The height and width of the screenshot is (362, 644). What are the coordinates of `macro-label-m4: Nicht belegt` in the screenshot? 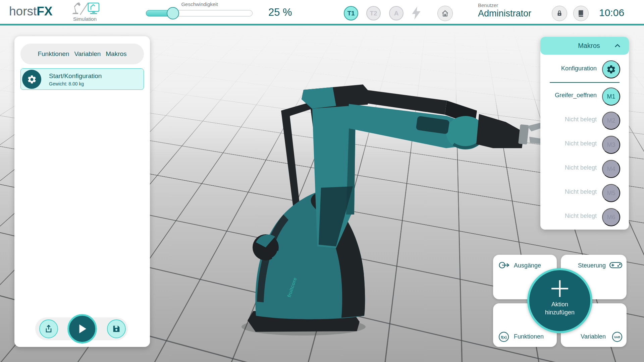 It's located at (581, 168).